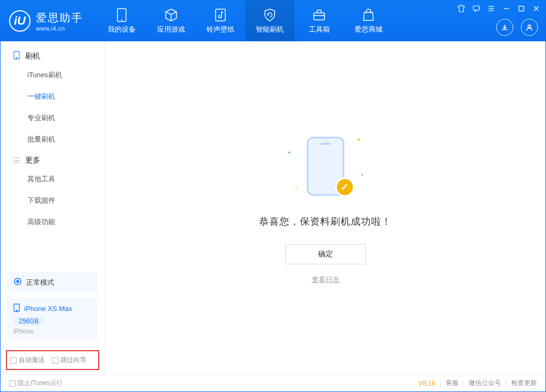 Image resolution: width=546 pixels, height=392 pixels. I want to click on app-url: www.i4.cn, so click(60, 28).